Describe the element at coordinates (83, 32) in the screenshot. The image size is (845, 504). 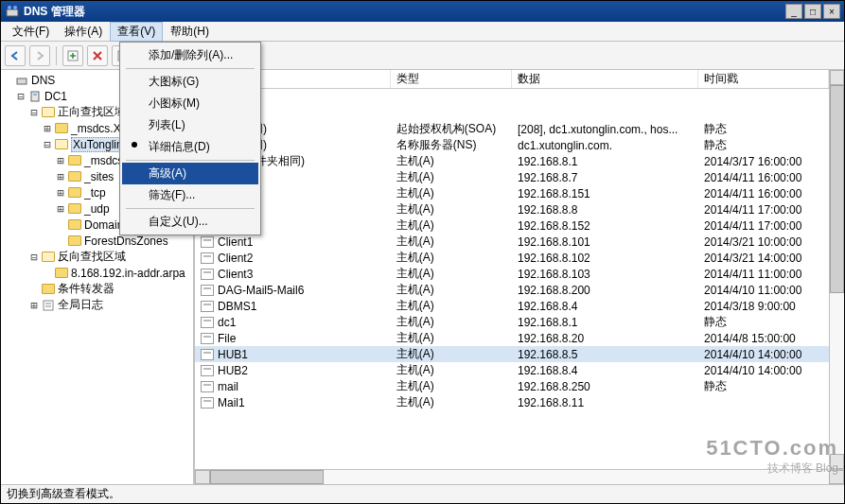
I see `menu-item-1: 操作(A)` at that location.